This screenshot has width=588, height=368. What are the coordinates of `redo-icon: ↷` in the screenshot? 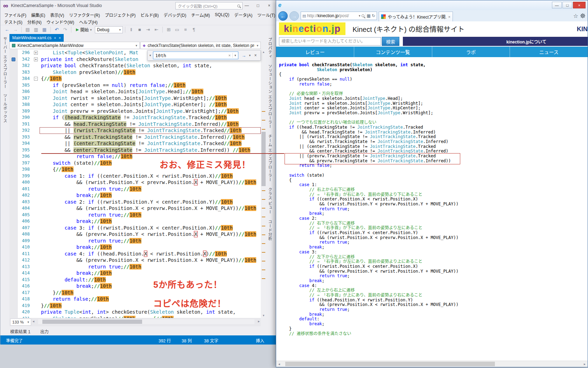 It's located at (65, 29).